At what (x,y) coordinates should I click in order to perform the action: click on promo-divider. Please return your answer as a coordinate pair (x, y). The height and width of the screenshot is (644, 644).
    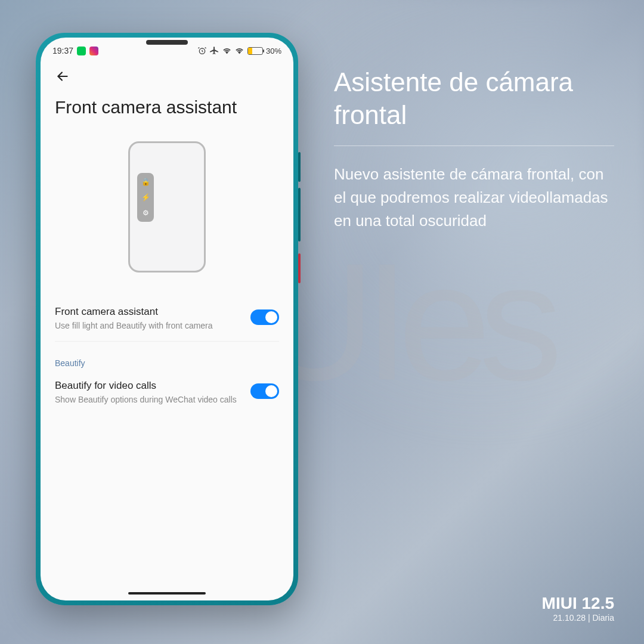
    Looking at the image, I should click on (474, 145).